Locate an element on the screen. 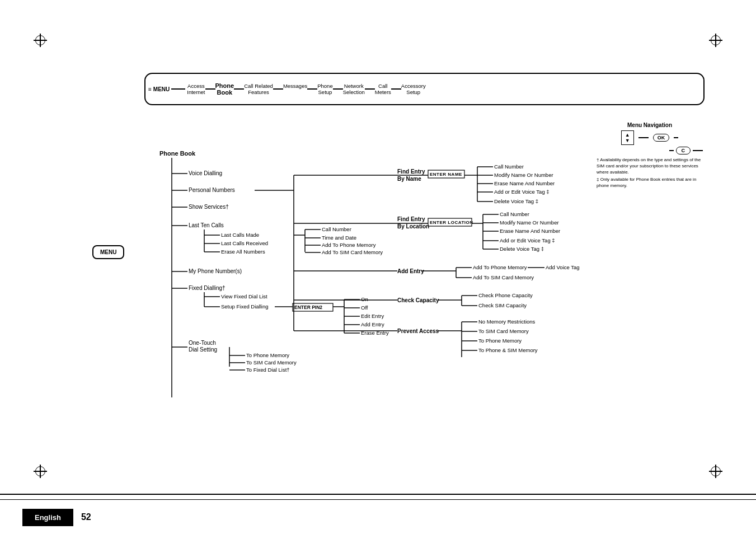  language-label: English is located at coordinates (48, 517).